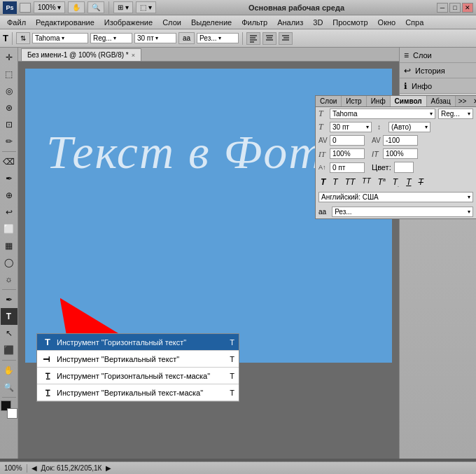  What do you see at coordinates (323, 182) in the screenshot?
I see `bold-btn: T` at bounding box center [323, 182].